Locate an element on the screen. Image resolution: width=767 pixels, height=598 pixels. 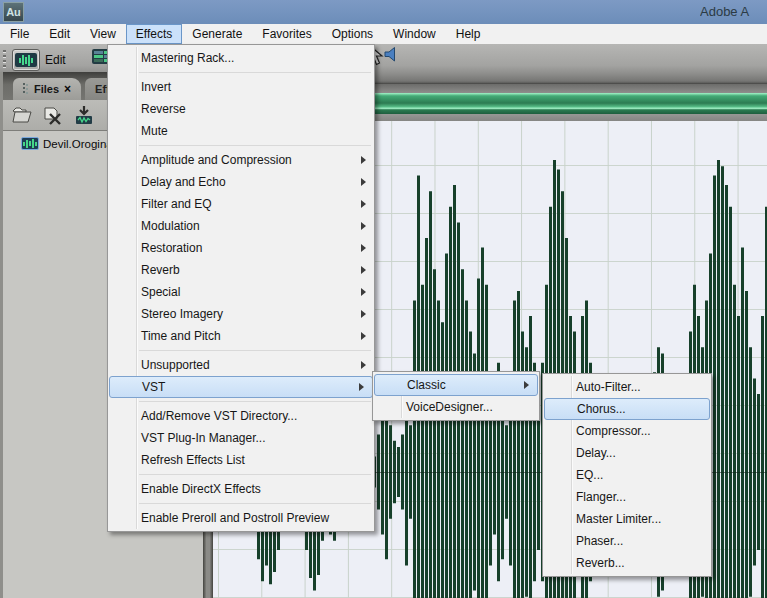
menubar-item-favorites: Favorites is located at coordinates (286, 34).